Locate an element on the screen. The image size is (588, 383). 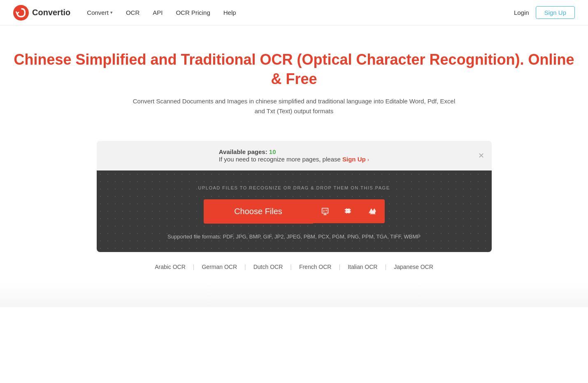
dropbox-icon is located at coordinates (349, 211).